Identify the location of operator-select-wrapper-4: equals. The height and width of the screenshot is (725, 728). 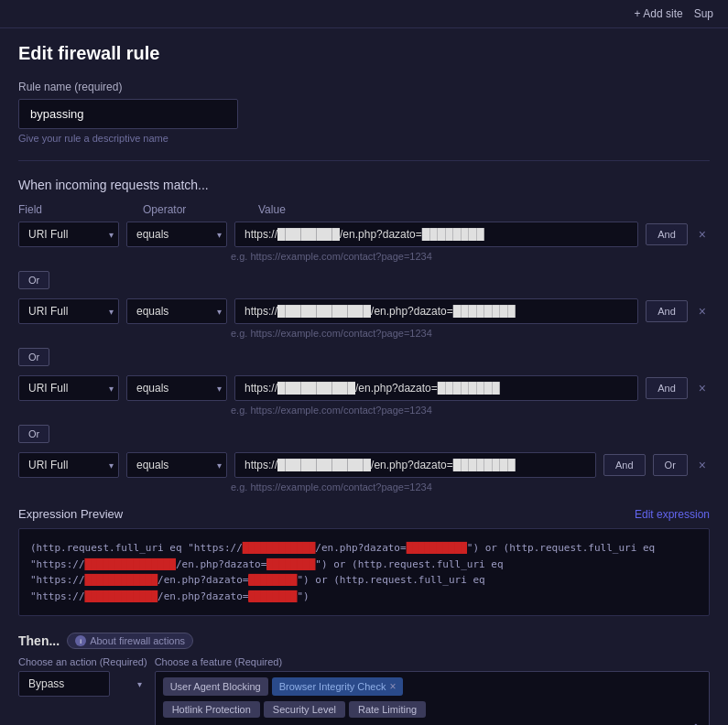
(177, 465).